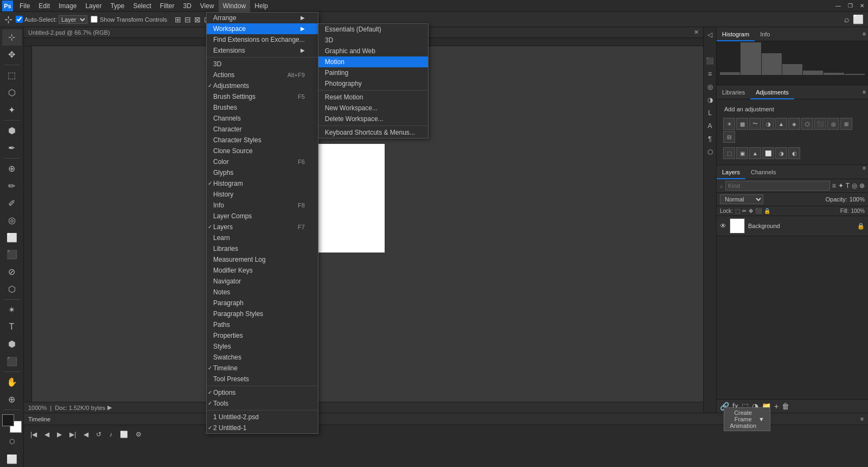  Describe the element at coordinates (731, 172) in the screenshot. I see `tab-layers: Layers` at that location.